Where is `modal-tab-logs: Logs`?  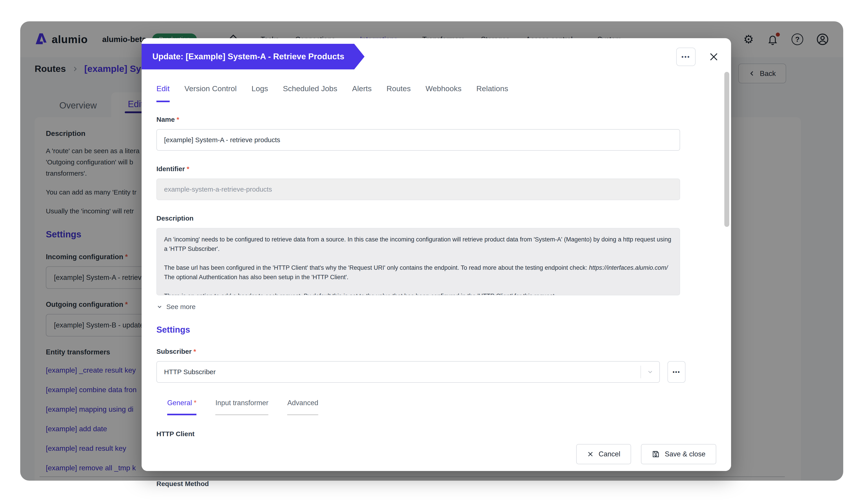
modal-tab-logs: Logs is located at coordinates (260, 93).